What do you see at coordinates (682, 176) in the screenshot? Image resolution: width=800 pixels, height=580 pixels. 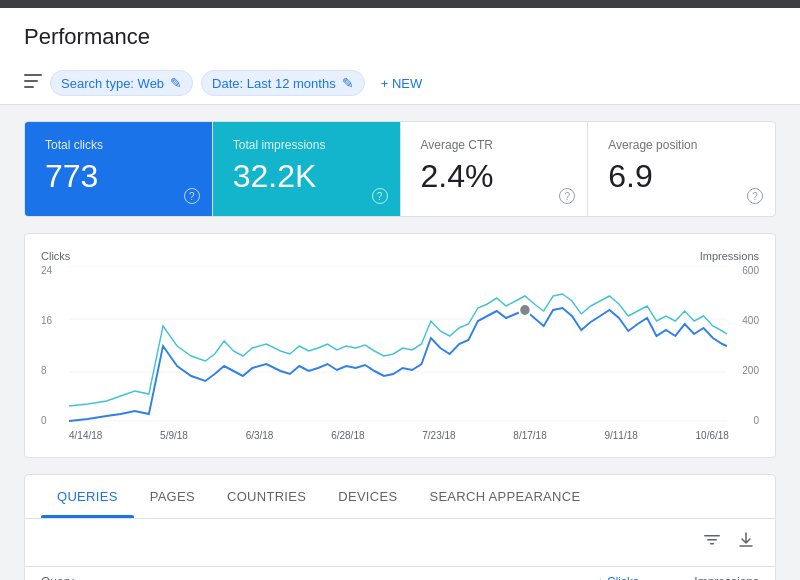 I see `metric-average-position-value: 6.9` at bounding box center [682, 176].